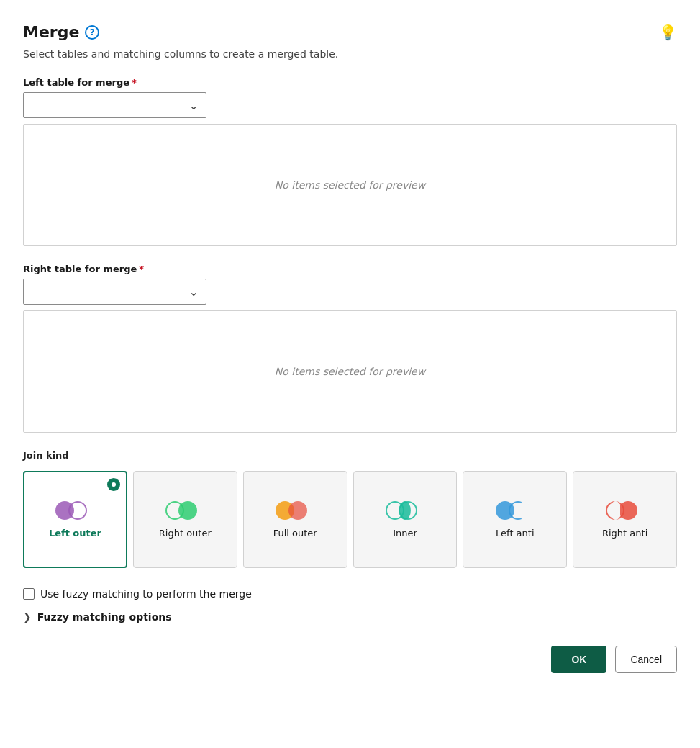 This screenshot has width=700, height=748. What do you see at coordinates (350, 455) in the screenshot?
I see `join-kind-label: Join kind` at bounding box center [350, 455].